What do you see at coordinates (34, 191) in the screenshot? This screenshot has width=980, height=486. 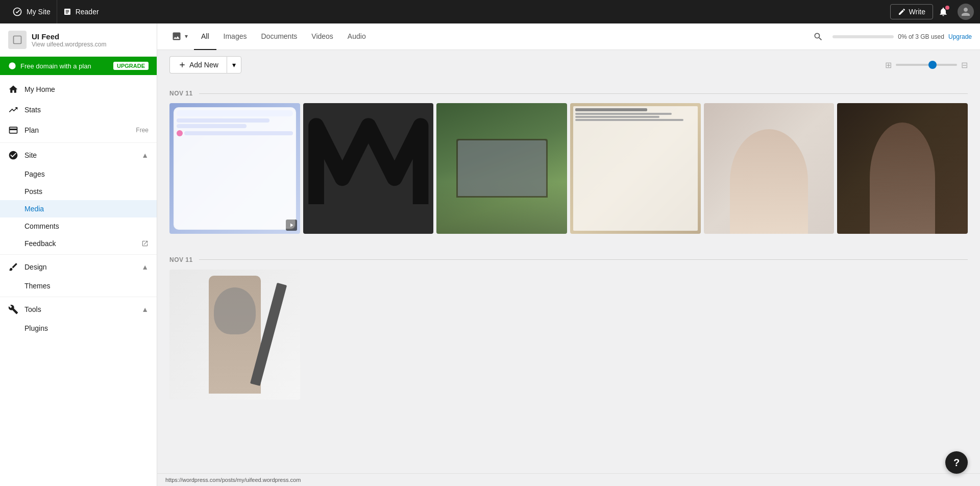 I see `posts-label: Posts` at bounding box center [34, 191].